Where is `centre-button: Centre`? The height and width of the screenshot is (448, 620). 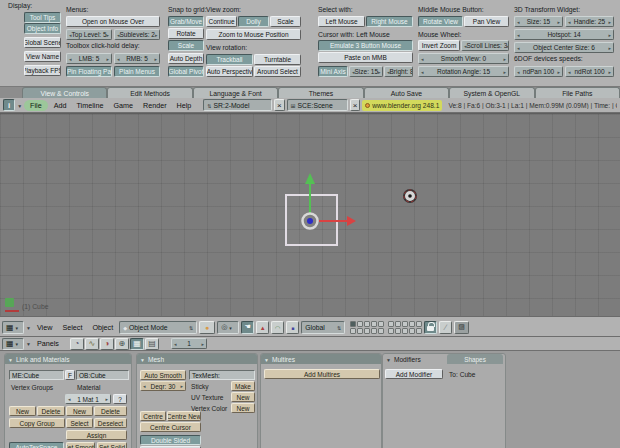 centre-button: Centre is located at coordinates (153, 416).